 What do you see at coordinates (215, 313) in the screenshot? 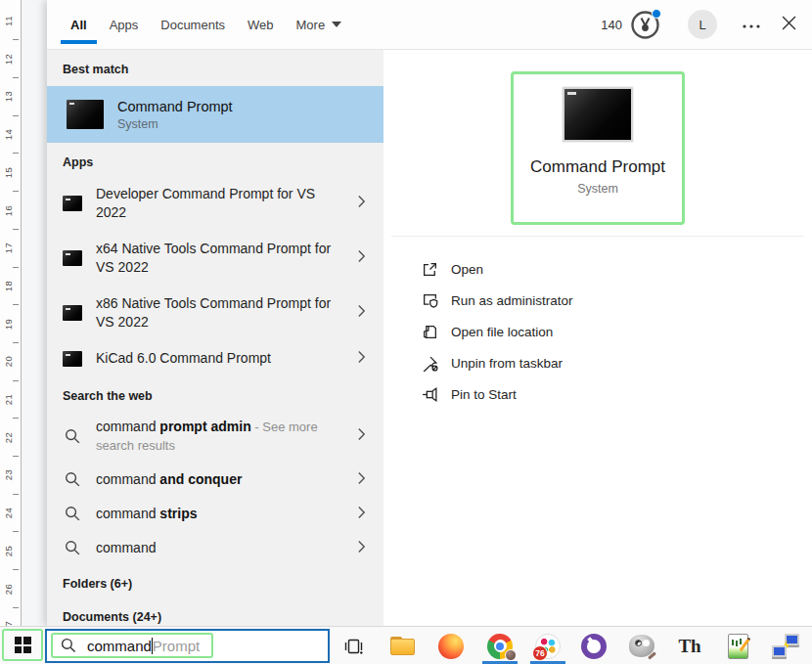
I see `app-result-row: x86 Native Tools Command Prompt for VS 2…` at bounding box center [215, 313].